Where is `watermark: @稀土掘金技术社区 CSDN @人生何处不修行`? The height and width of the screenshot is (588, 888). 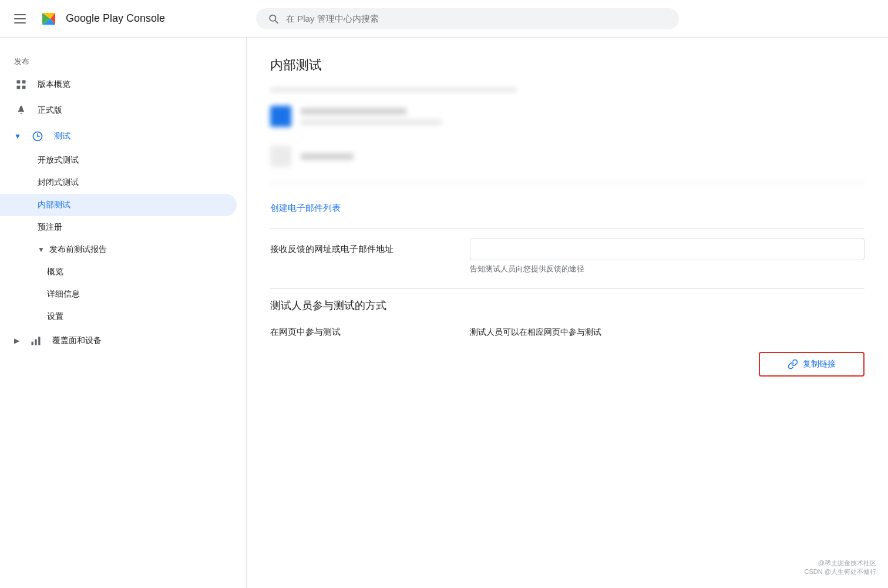 watermark: @稀土掘金技术社区 CSDN @人生何处不修行 is located at coordinates (840, 567).